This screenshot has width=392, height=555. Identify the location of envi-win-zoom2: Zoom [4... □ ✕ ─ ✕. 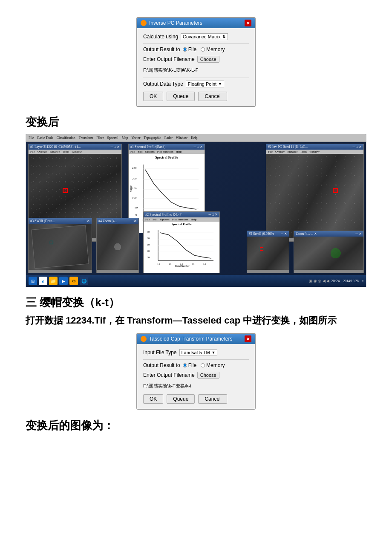
(329, 252).